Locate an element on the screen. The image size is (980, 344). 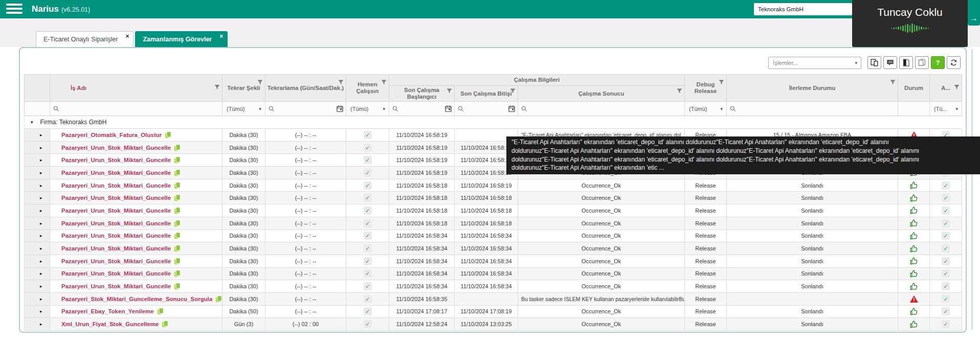
comment-button is located at coordinates (890, 62).